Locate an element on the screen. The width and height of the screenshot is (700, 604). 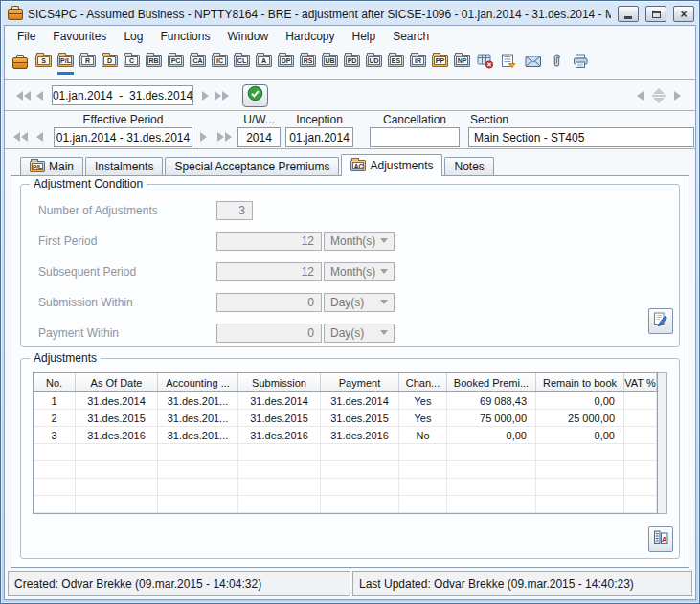
menu-help: Help is located at coordinates (364, 36).